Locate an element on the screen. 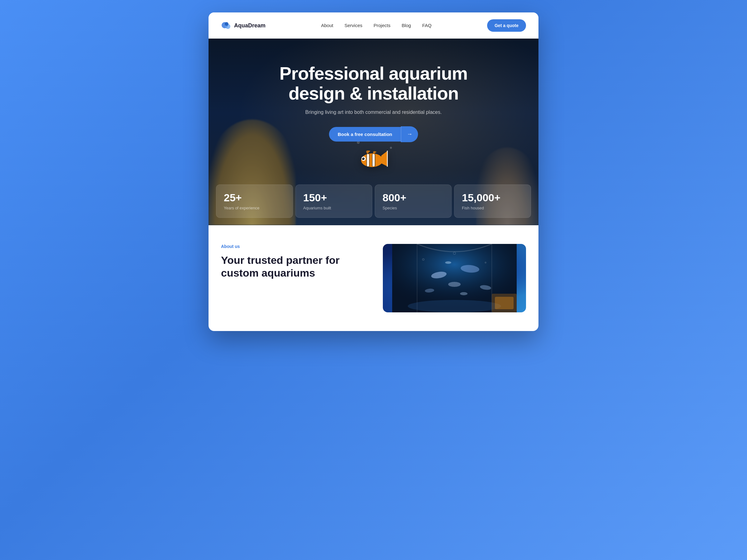  stat-fish: 15,000+ Fish housed is located at coordinates (492, 201).